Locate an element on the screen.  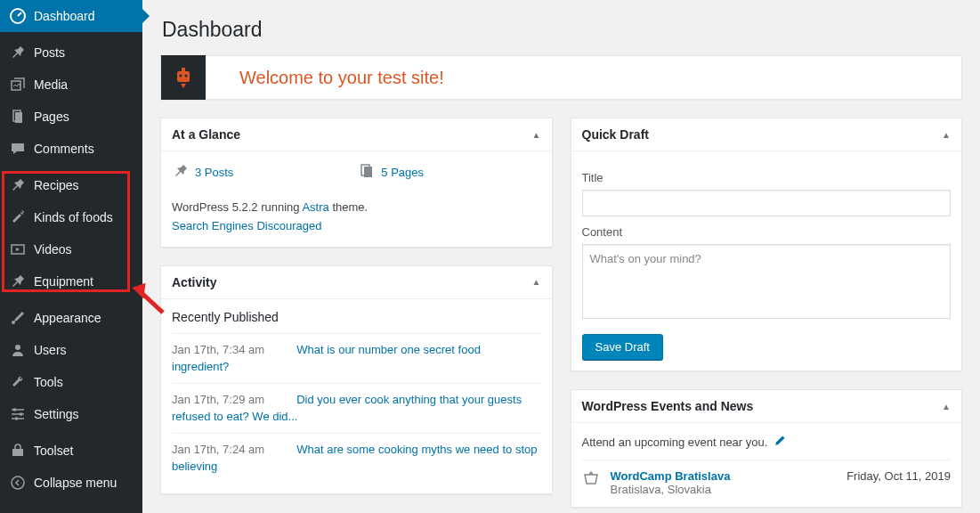
activity-time: Jan 17th, 7:29 am is located at coordinates (218, 399).